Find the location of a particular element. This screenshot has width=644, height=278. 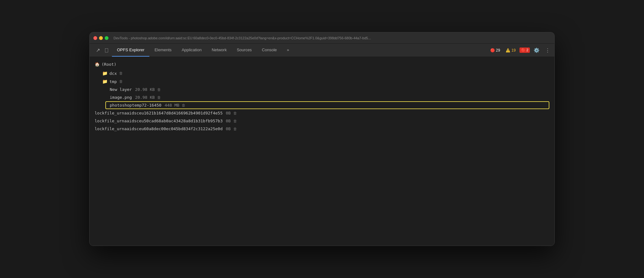

tab-sources: Sources is located at coordinates (244, 50).